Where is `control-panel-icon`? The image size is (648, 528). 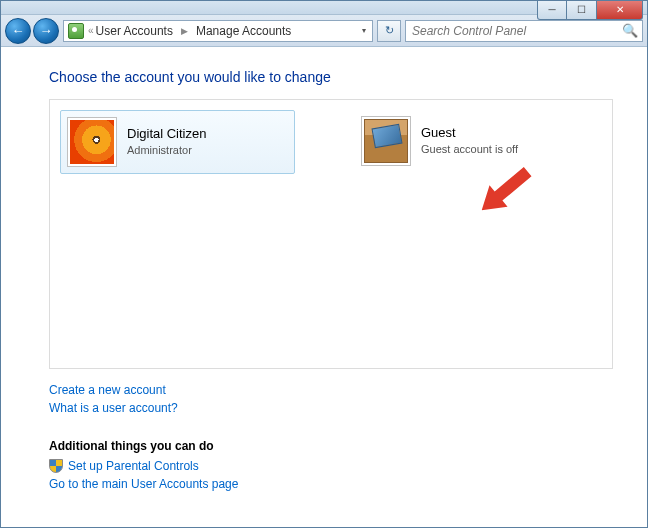 control-panel-icon is located at coordinates (76, 31).